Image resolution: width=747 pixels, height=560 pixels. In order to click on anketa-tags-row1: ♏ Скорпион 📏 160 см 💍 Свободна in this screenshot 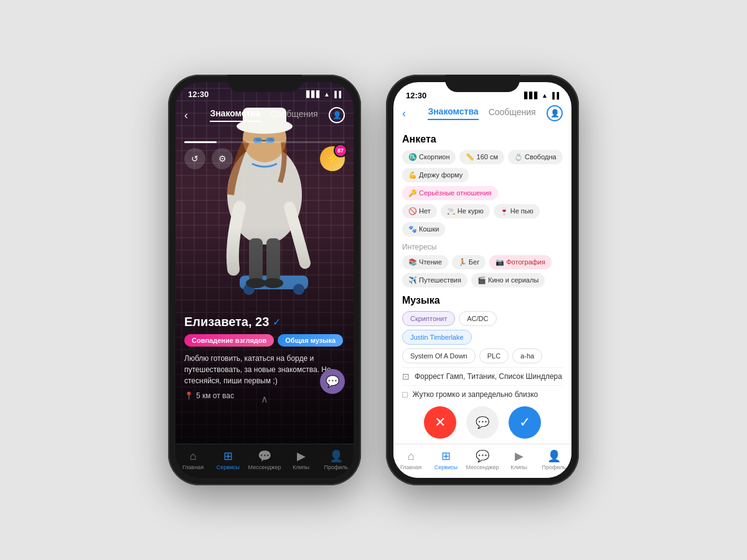, I will do `click(482, 157)`.